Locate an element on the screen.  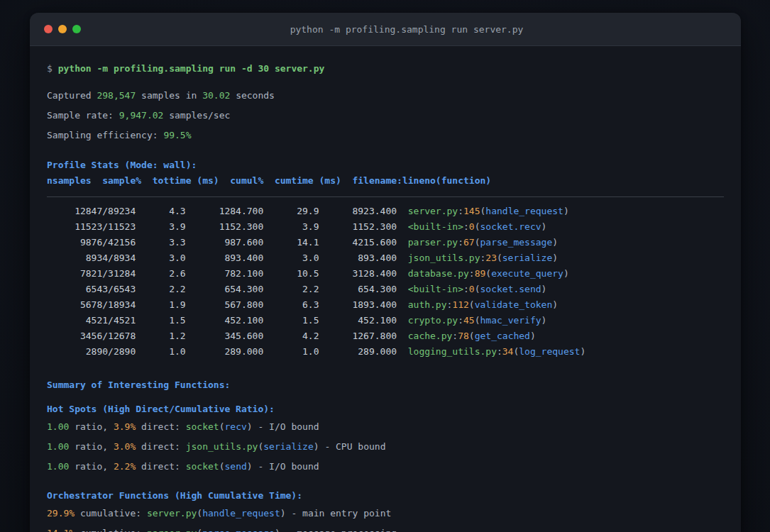
table-row: 12847/89234 4.3 1284.700 29.9 8923.400 s… is located at coordinates (385, 211).